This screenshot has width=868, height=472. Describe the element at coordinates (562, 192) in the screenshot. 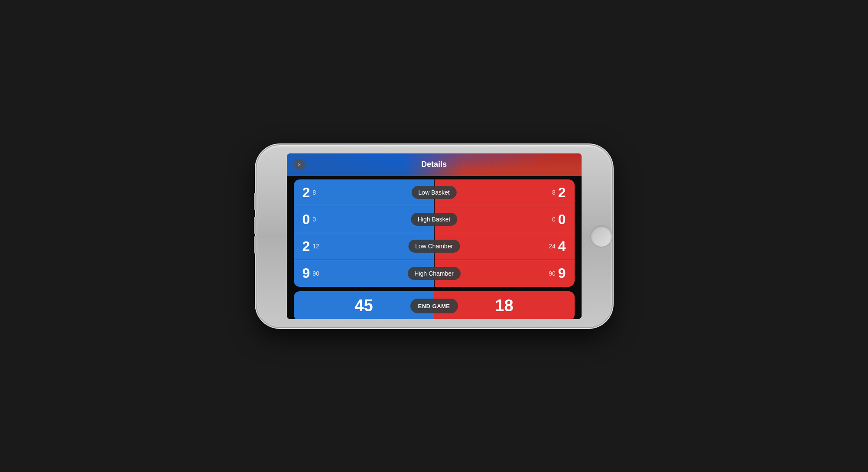

I see `red-large-score: 2` at that location.